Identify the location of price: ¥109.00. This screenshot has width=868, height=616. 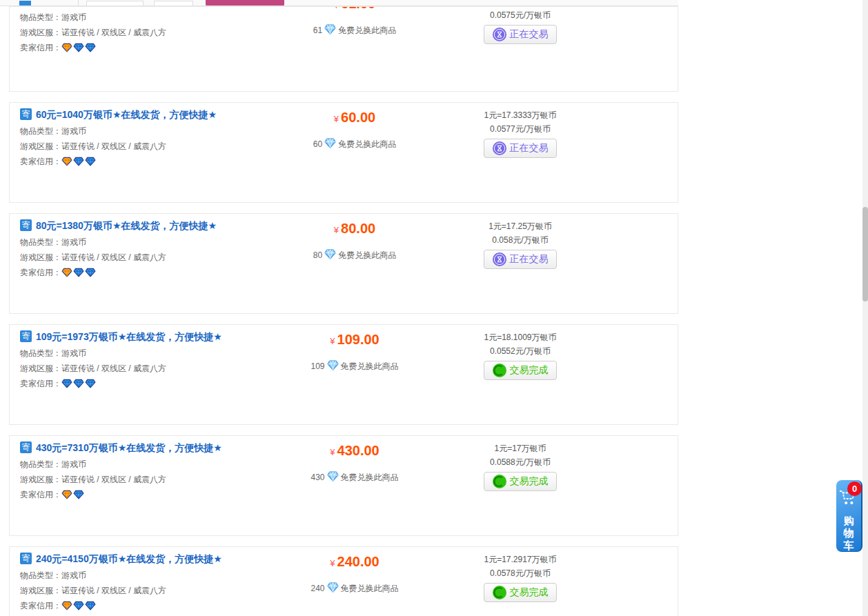
(355, 339).